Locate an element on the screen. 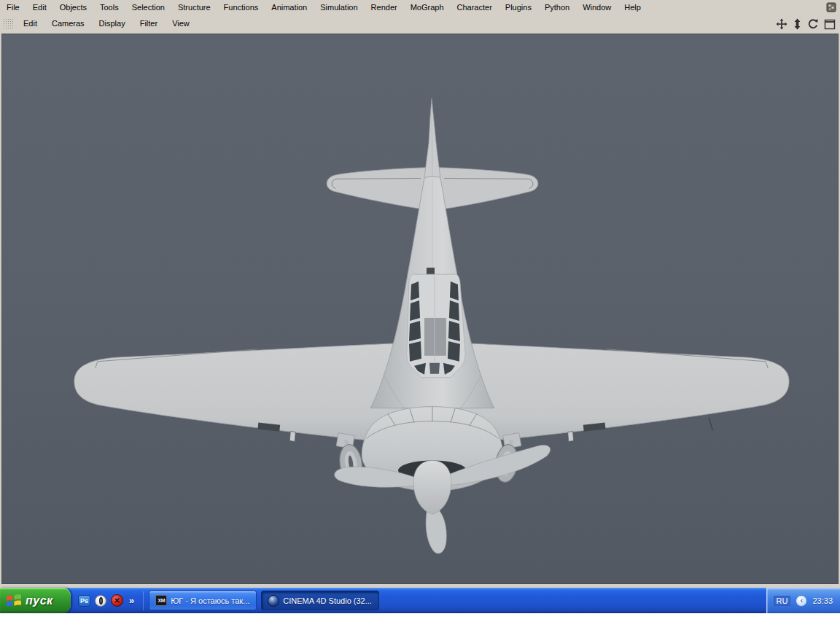 This screenshot has width=840, height=630. viewport-menu-filter: Filter is located at coordinates (149, 23).